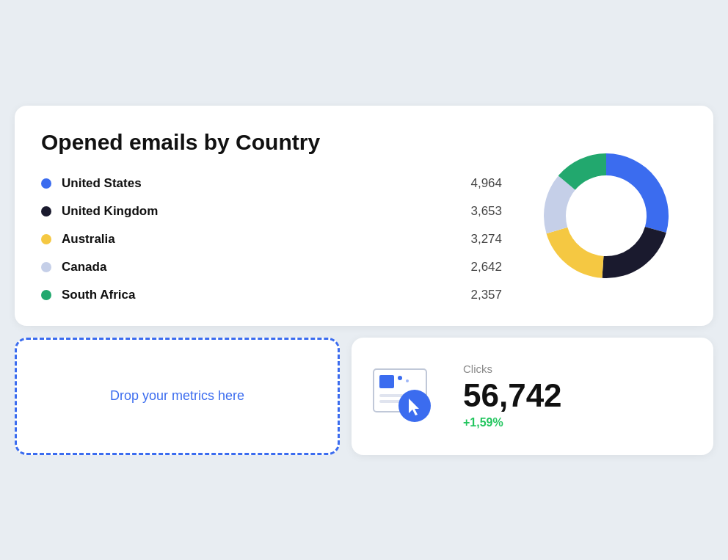  I want to click on legend-value-za: 2,357, so click(480, 295).